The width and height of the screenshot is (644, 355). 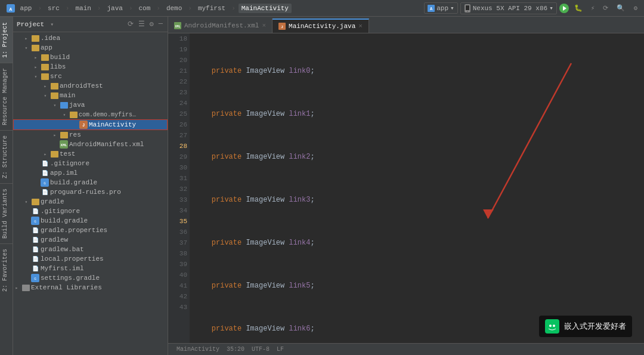 I want to click on xml-icon: XML, so click(x=64, y=144).